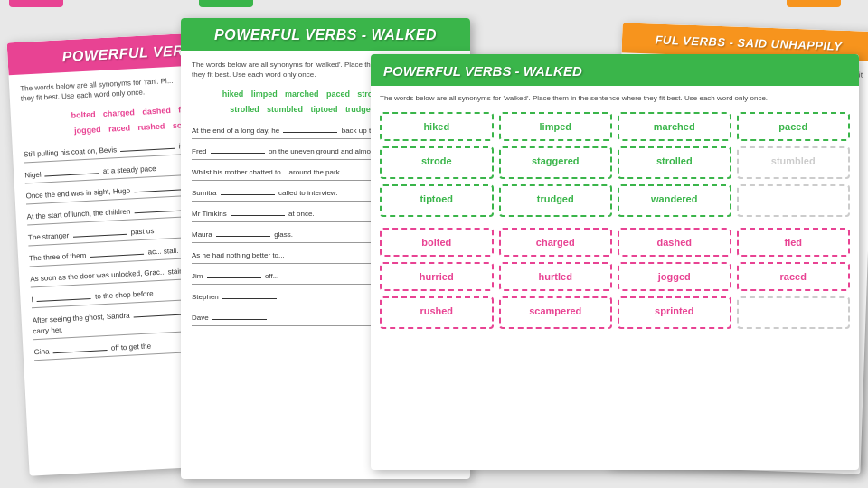 Image resolution: width=868 pixels, height=488 pixels. Describe the element at coordinates (675, 313) in the screenshot. I see `tile-sprinted: sprinted` at that location.